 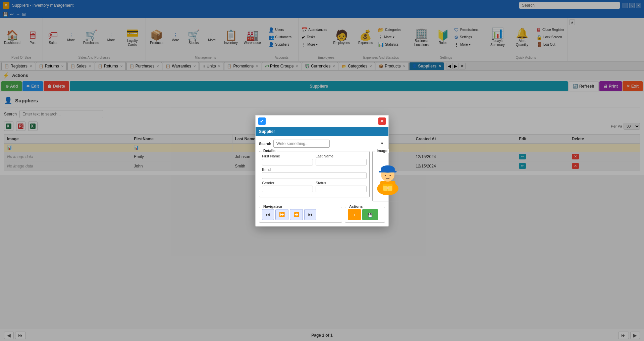 I want to click on gender-field: Gender Male Female, so click(x=287, y=187).